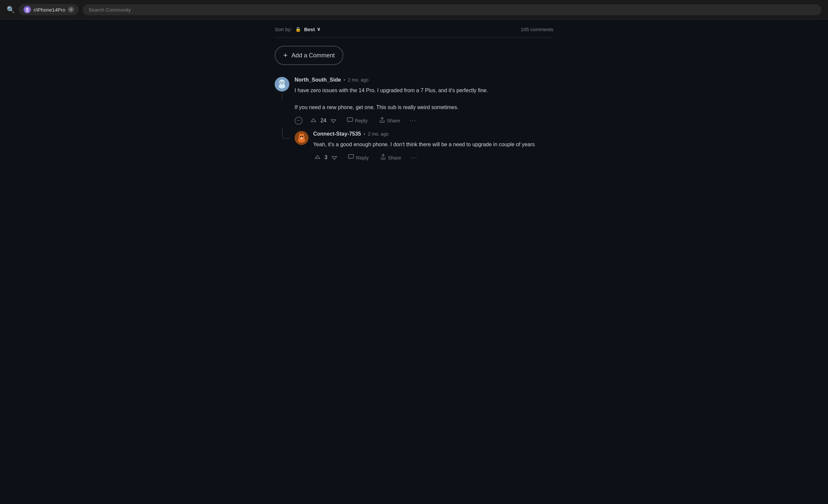  Describe the element at coordinates (537, 30) in the screenshot. I see `comments-count: 105 comments` at that location.